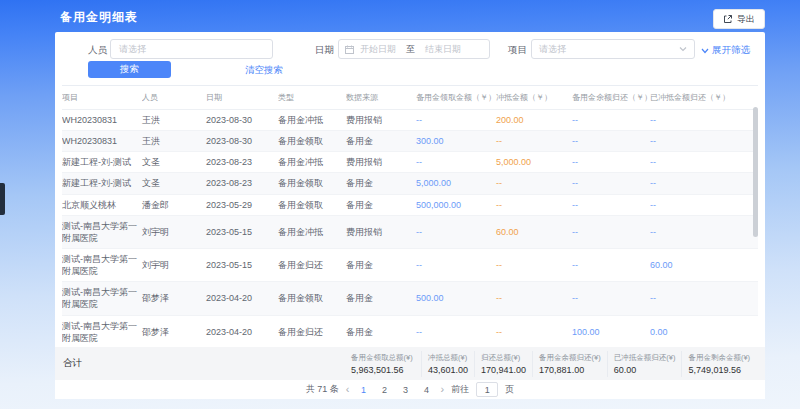  What do you see at coordinates (174, 264) in the screenshot?
I see `cell-person: 刘宇明` at bounding box center [174, 264].